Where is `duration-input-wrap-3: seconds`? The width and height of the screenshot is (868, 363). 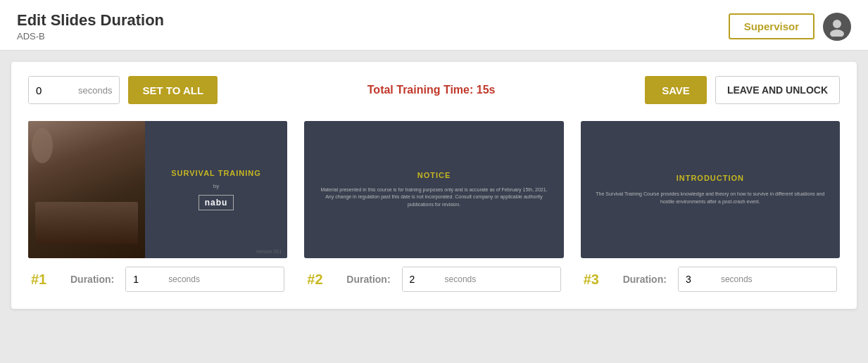
duration-input-wrap-3: seconds is located at coordinates (757, 279).